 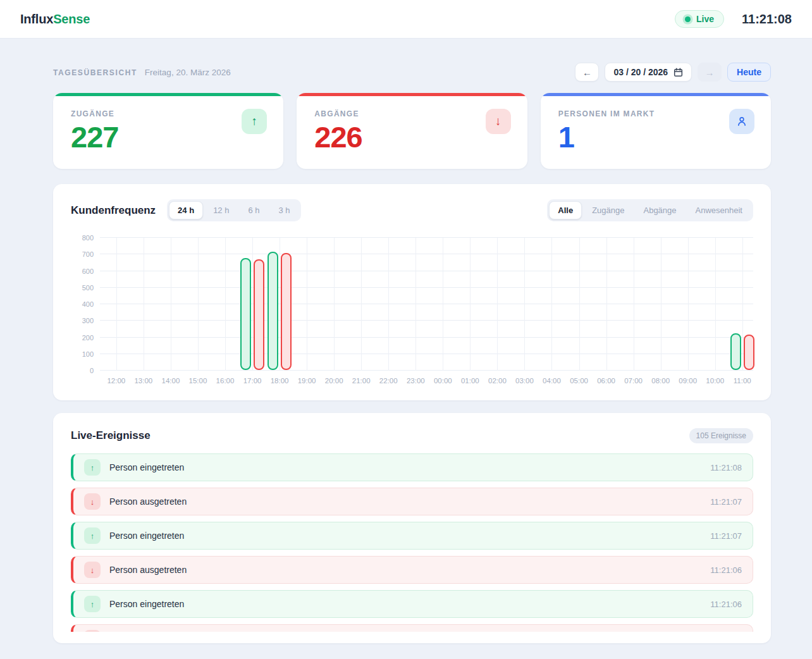 What do you see at coordinates (749, 72) in the screenshot?
I see `today-button: Heute` at bounding box center [749, 72].